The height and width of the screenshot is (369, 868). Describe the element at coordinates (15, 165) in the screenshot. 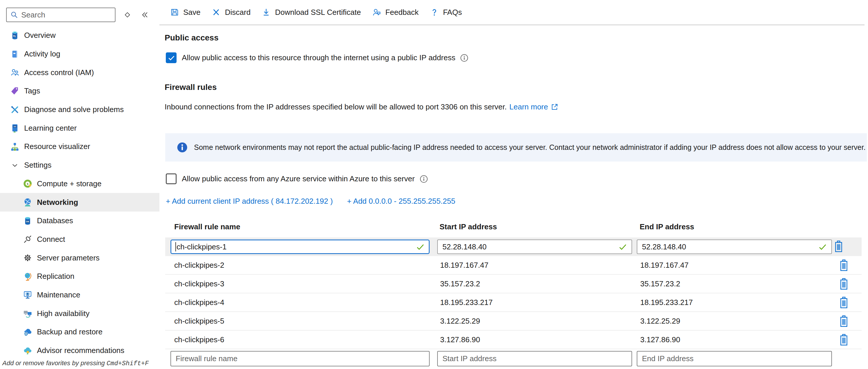

I see `chevron-down-icon` at that location.